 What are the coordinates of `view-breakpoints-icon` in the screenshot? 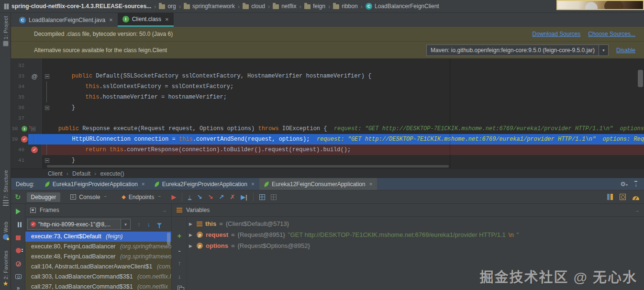 It's located at (18, 251).